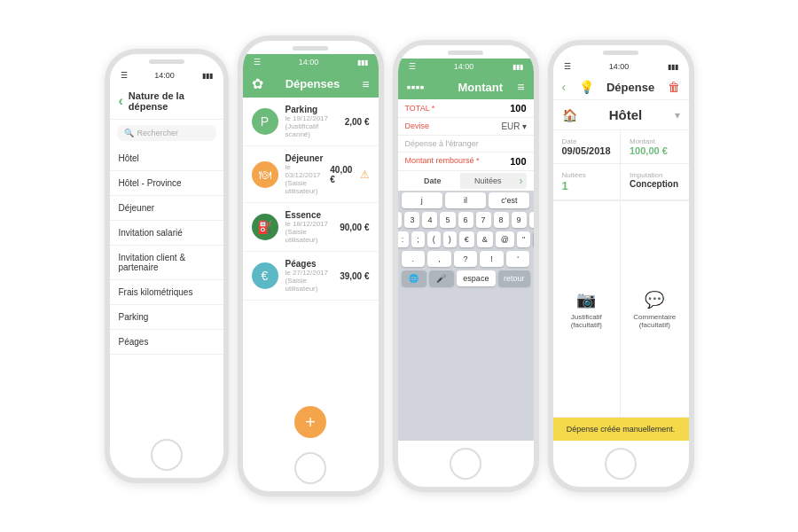 Image resolution: width=798 pixels, height=532 pixels. What do you see at coordinates (429, 220) in the screenshot?
I see `key-4: 4` at bounding box center [429, 220].